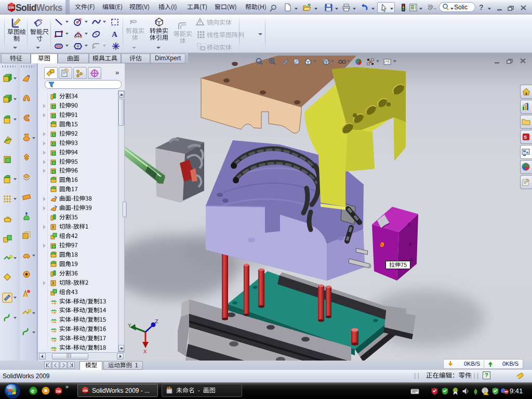  What do you see at coordinates (114, 34) in the screenshot?
I see `svg-text: A` at bounding box center [114, 34].